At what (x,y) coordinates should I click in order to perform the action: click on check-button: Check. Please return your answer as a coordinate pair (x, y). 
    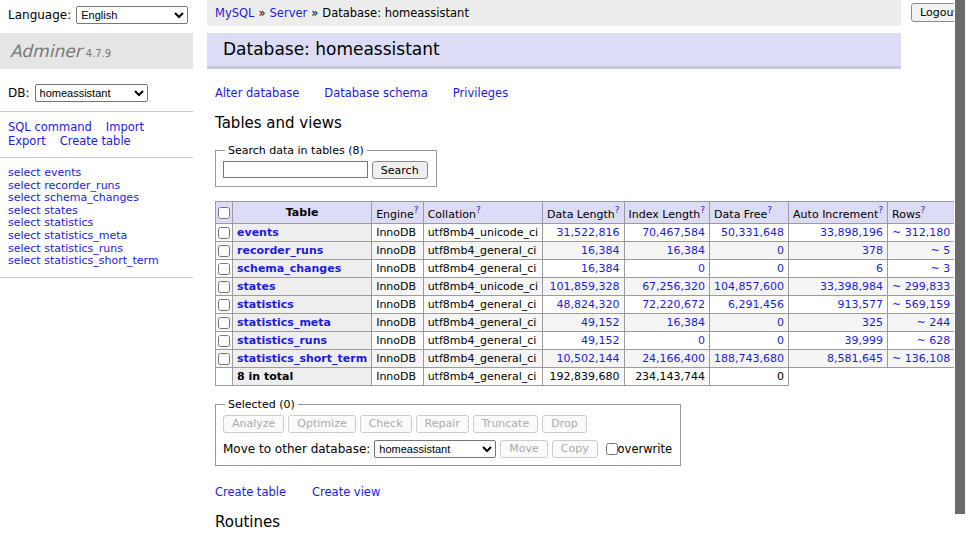
    Looking at the image, I should click on (386, 424).